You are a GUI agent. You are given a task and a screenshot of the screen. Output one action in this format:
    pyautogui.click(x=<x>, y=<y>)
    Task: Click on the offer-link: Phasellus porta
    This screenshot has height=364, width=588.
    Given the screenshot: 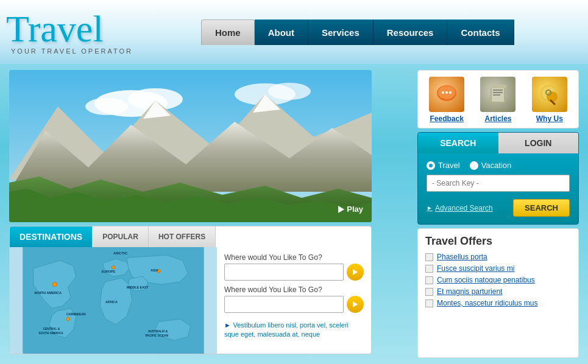 What is the action you would take?
    pyautogui.click(x=462, y=257)
    